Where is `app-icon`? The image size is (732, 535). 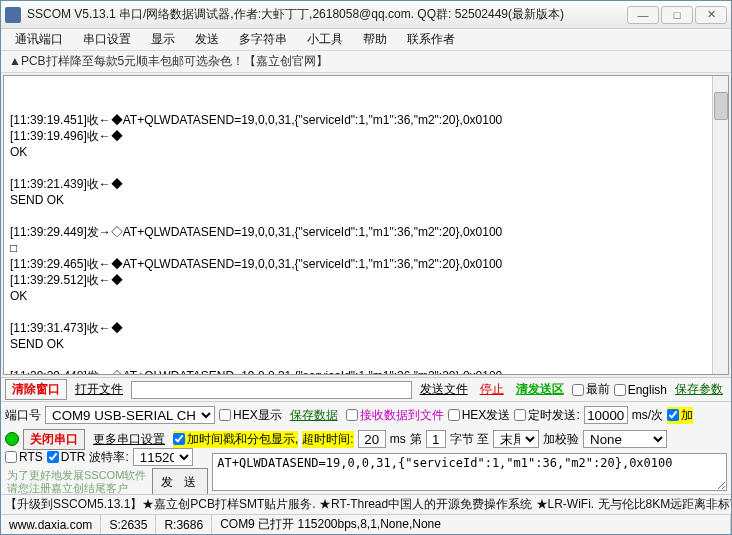
app-icon is located at coordinates (13, 15).